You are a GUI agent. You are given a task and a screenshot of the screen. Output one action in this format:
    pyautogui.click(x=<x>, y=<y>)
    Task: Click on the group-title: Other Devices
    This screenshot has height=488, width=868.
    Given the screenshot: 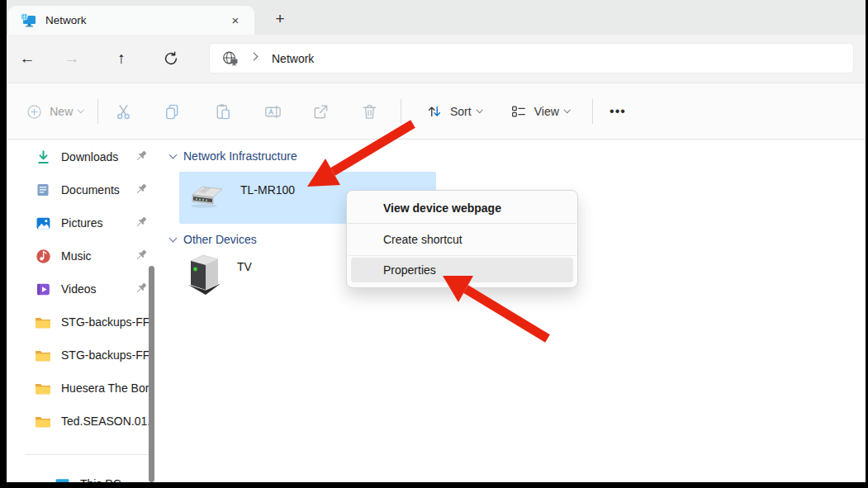 What is the action you would take?
    pyautogui.click(x=220, y=239)
    